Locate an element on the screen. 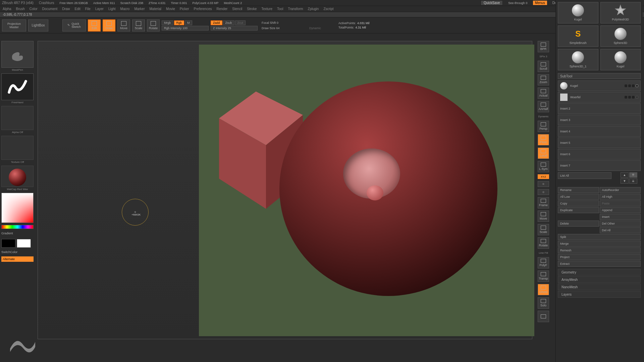 Image resolution: width=644 pixels, height=362 pixels. tool-kugel: Kugel is located at coordinates (578, 13).